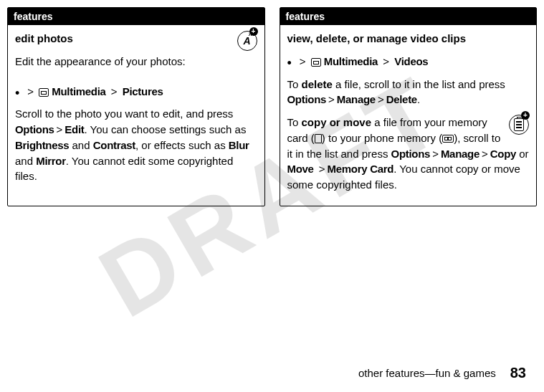 This screenshot has width=544, height=392. I want to click on edit-photos-title: edit photos, so click(123, 39).